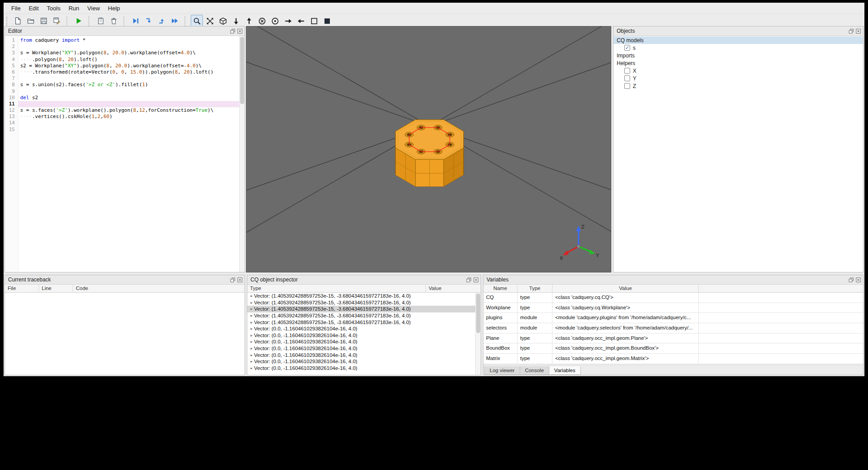 The height and width of the screenshot is (470, 868). What do you see at coordinates (627, 48) in the screenshot?
I see `checkbox-s-checked: ✓` at bounding box center [627, 48].